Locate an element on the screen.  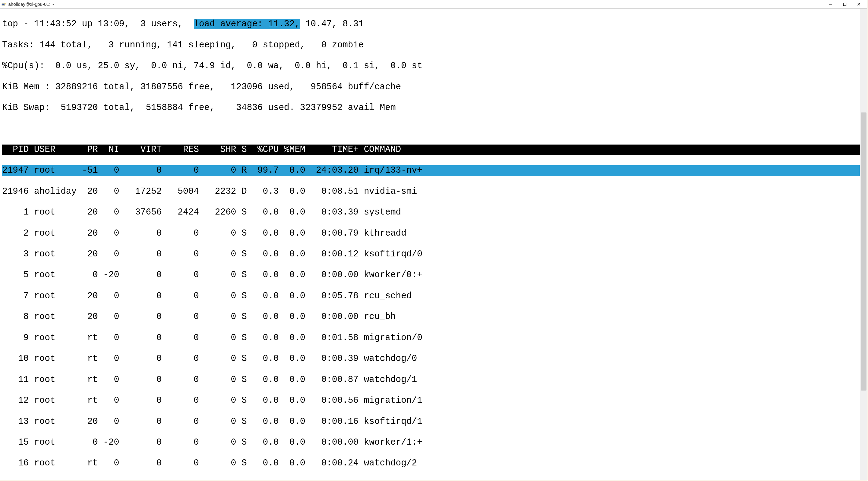
top-summary-line3: %Cpu(s): 0.0 us, 25.0 sy, 0.0 ni, 74.9 i… is located at coordinates (431, 66).